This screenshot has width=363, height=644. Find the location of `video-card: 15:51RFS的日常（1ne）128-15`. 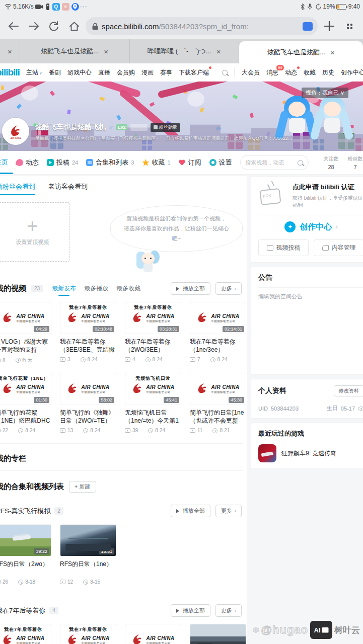

video-card: 15:51RFS的日常（1ne）128-15 is located at coordinates (88, 554).